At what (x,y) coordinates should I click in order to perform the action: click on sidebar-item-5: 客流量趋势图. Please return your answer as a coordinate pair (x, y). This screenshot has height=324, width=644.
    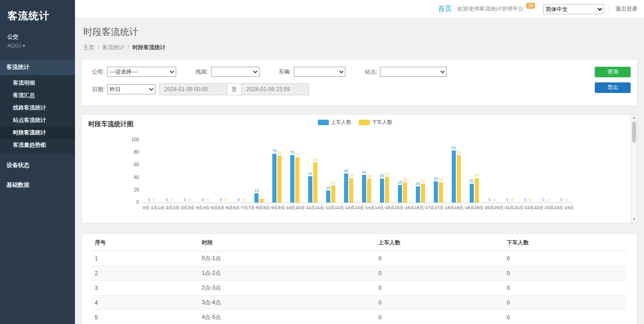
    Looking at the image, I should click on (38, 145).